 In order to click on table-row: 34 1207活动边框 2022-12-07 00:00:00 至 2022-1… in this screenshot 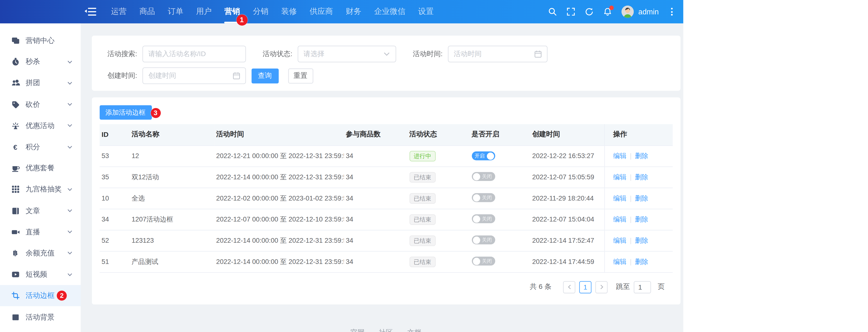, I will do `click(386, 219)`.